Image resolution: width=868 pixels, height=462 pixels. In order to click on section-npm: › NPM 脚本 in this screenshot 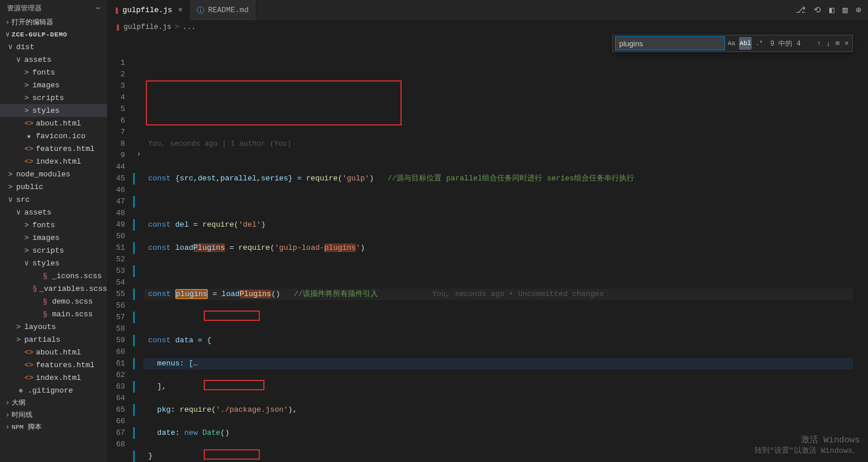, I will do `click(53, 427)`.